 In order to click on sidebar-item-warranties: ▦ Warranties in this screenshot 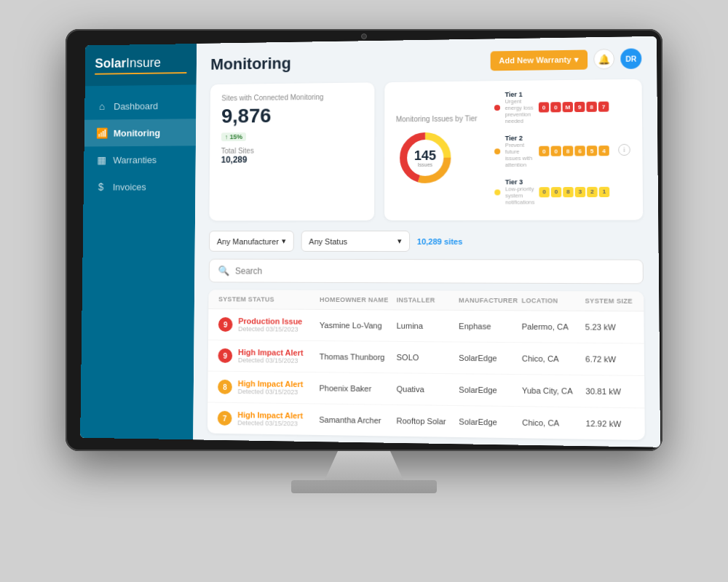, I will do `click(140, 159)`.